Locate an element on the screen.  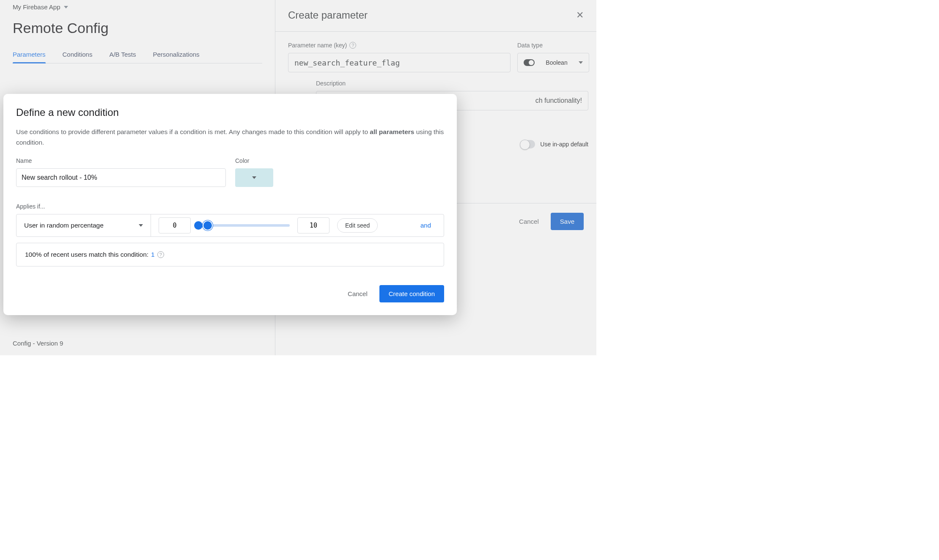
color-picker is located at coordinates (254, 178).